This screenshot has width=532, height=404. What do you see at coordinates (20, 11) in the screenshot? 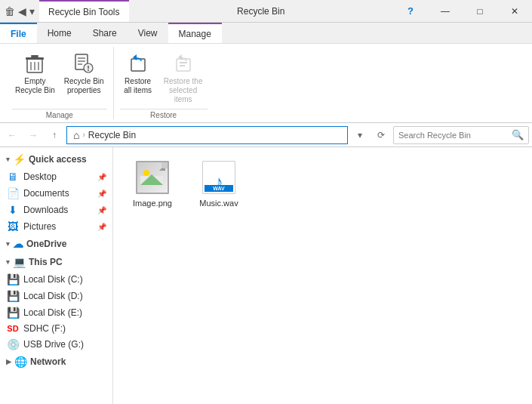
I see `quick-access-toolbar: 🗑 ◀ ▾` at bounding box center [20, 11].